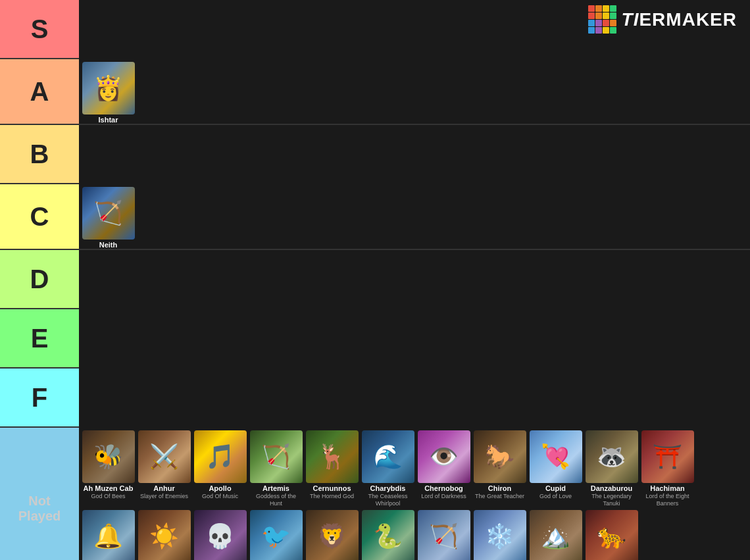 The image size is (750, 560). I want to click on hero-icon-danzaburou: 🦝, so click(612, 457).